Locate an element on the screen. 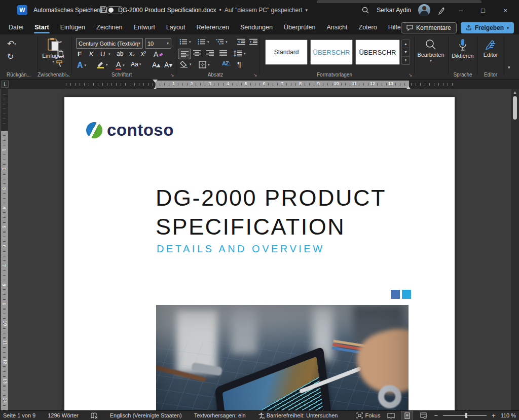 This screenshot has width=519, height=420. comments-button: Kommentare is located at coordinates (429, 28).